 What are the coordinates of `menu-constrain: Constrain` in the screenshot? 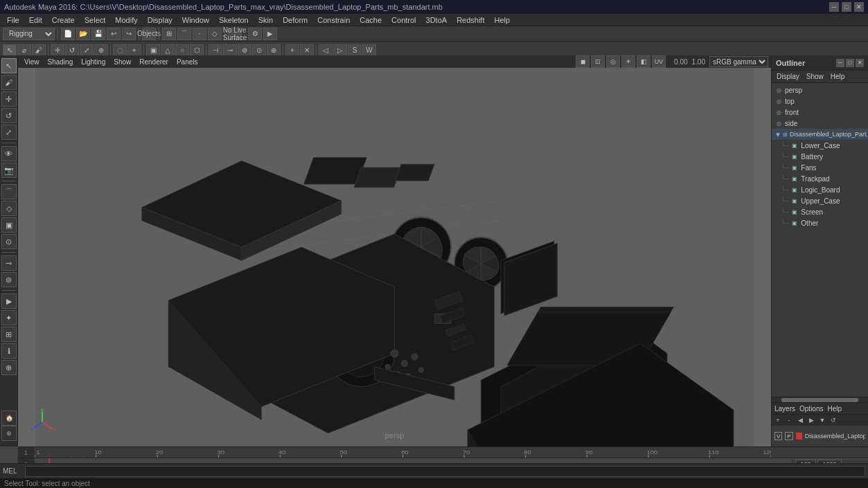 It's located at (334, 20).